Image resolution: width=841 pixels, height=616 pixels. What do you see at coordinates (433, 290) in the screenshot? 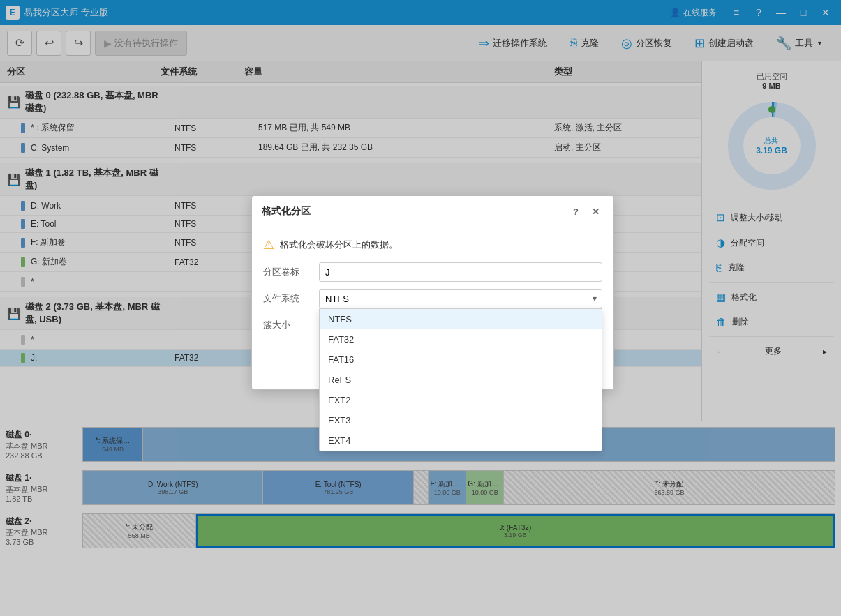
I see `dialog-body: ⚠ 格式化会破坏分区上的数据。 分区卷标 文件系统 NTFS FAT32 FAT…` at bounding box center [433, 290].